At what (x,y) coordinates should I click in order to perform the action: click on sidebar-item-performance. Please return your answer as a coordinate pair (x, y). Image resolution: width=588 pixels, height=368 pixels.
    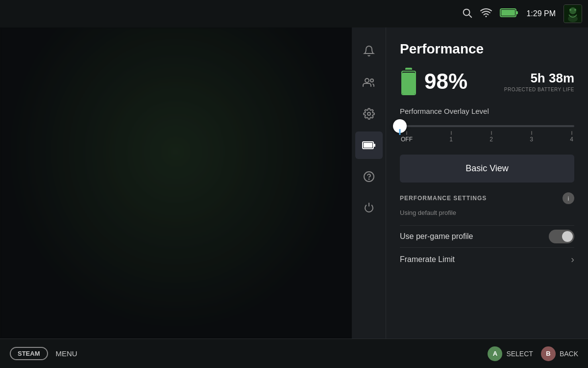
    Looking at the image, I should click on (369, 145).